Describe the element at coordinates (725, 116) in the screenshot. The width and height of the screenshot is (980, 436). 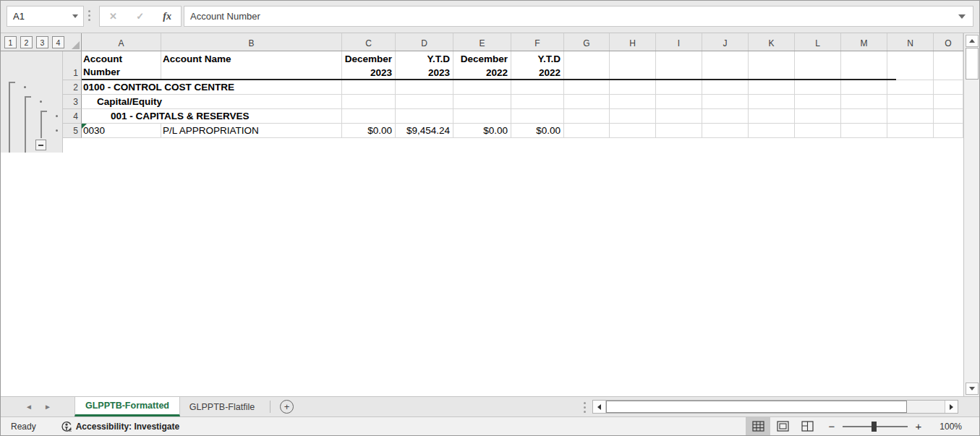
I see `cell-J4` at that location.